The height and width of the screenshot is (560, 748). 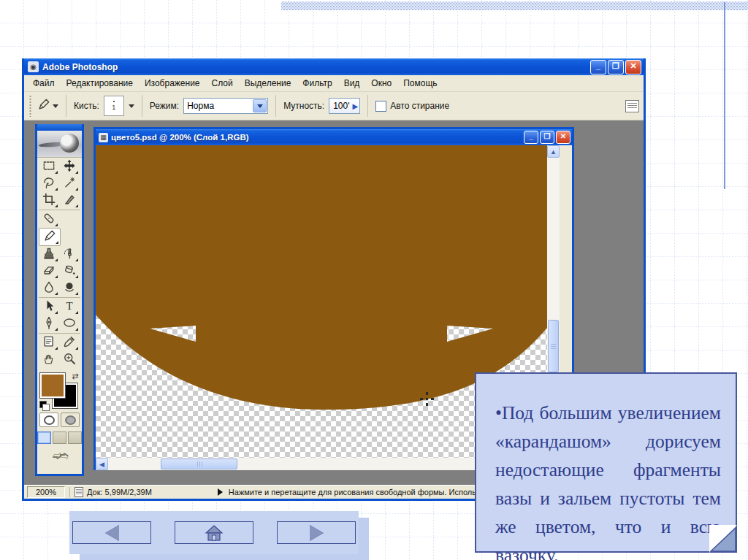 What do you see at coordinates (49, 288) in the screenshot?
I see `blur-tool` at bounding box center [49, 288].